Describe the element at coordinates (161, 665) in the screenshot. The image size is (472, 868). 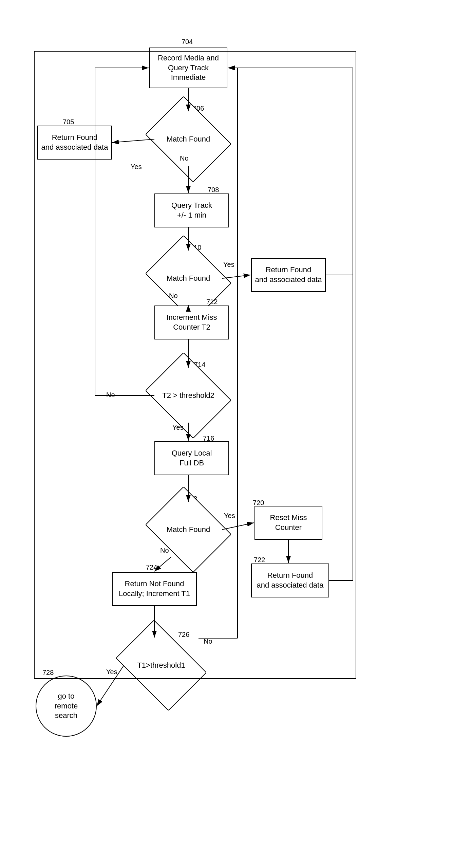
I see `t1-threshold-text: T1>threshold1` at that location.